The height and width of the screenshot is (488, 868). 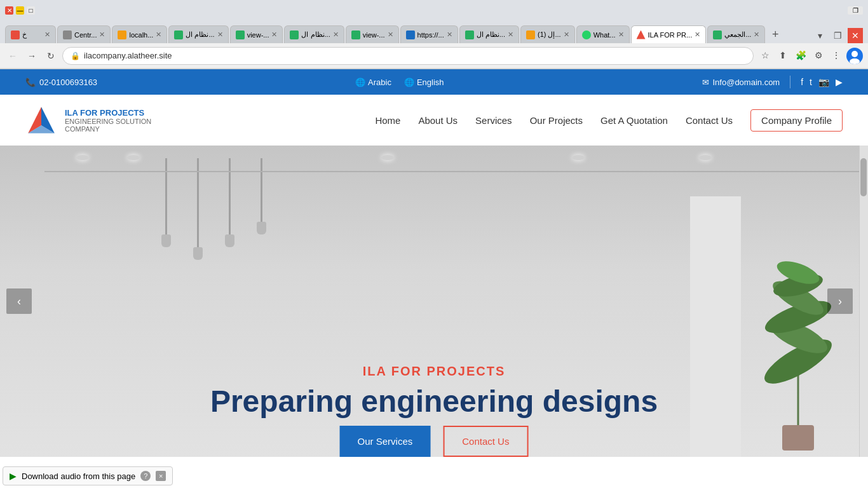 I want to click on tab-title-9: نظام ال..., so click(x=491, y=34).